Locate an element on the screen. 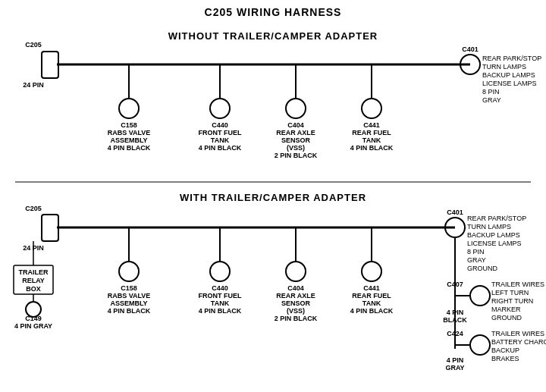 Image resolution: width=546 pixels, height=392 pixels. bot-c404-desc1: REAR AXLE is located at coordinates (296, 296).